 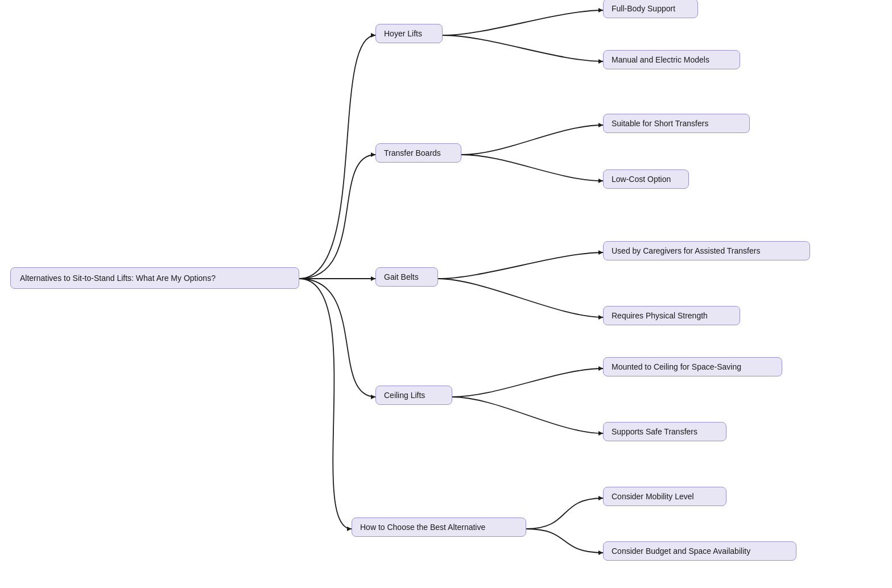 What do you see at coordinates (700, 551) in the screenshot?
I see `leaf-choose2: Consider Budget and Space Availability` at bounding box center [700, 551].